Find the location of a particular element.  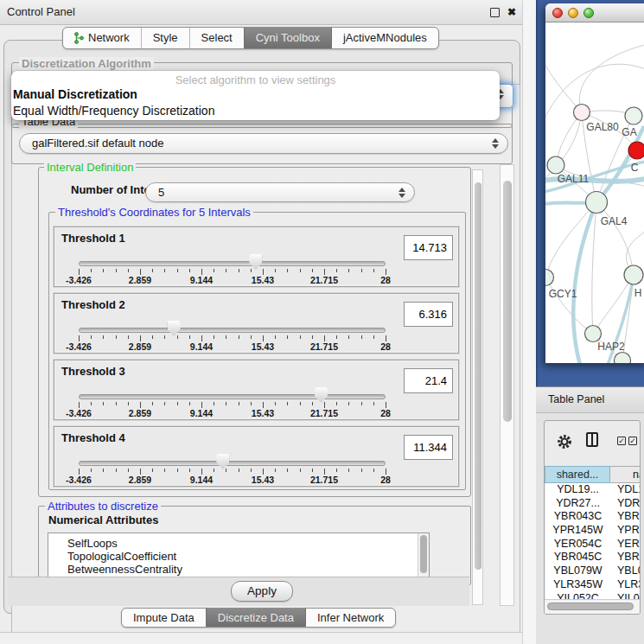

list-scrollbar-thumb is located at coordinates (424, 554).